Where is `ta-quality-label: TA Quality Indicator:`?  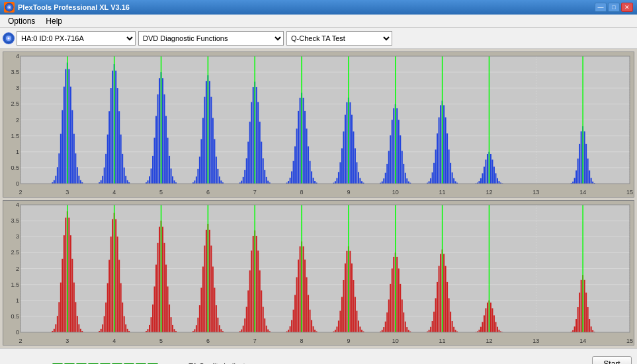
ta-quality-label: TA Quality Indicator: is located at coordinates (221, 363).